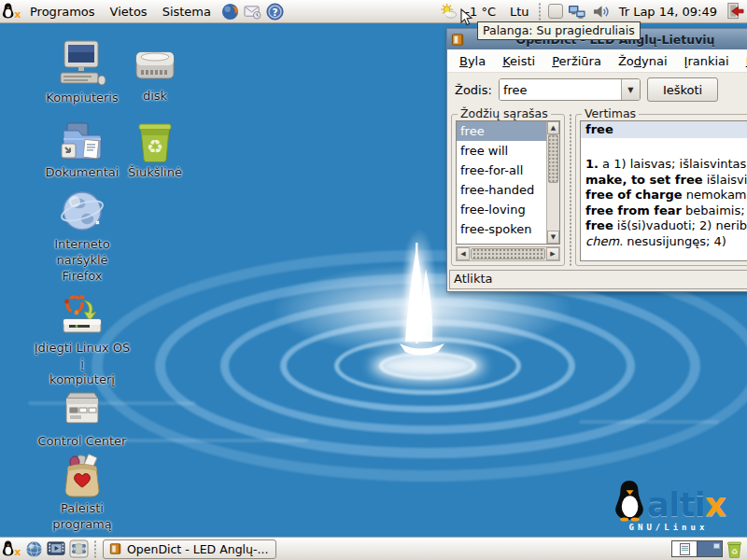 The height and width of the screenshot is (560, 747). Describe the element at coordinates (553, 128) in the screenshot. I see `scroll-up-button: ▲` at that location.